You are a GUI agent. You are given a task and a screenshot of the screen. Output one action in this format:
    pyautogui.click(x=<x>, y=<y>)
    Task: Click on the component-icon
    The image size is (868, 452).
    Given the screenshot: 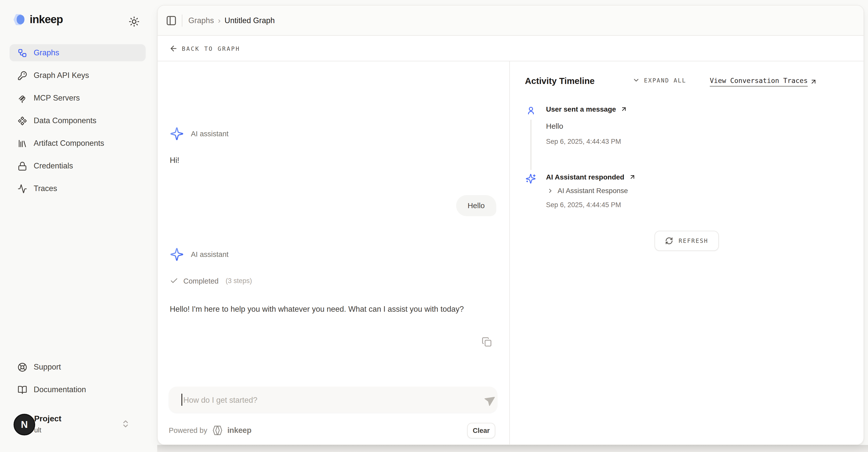 What is the action you would take?
    pyautogui.click(x=22, y=121)
    